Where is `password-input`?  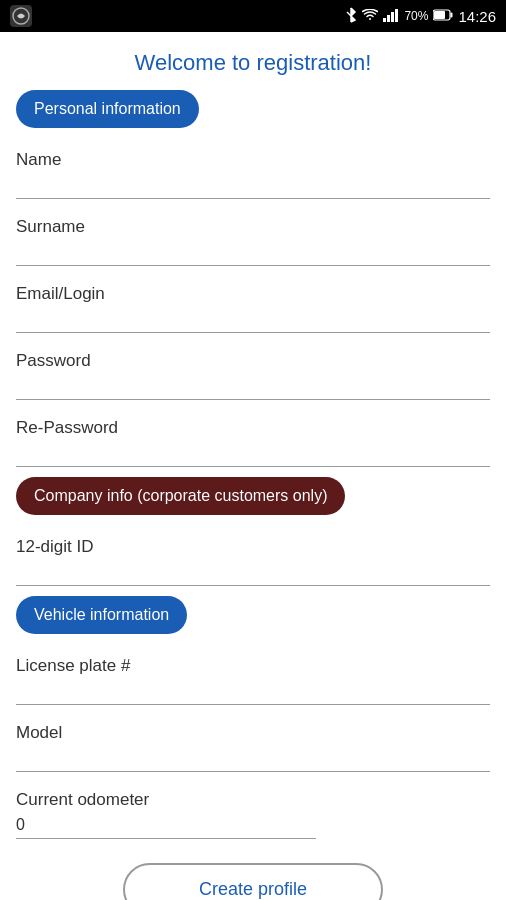
password-input is located at coordinates (253, 386).